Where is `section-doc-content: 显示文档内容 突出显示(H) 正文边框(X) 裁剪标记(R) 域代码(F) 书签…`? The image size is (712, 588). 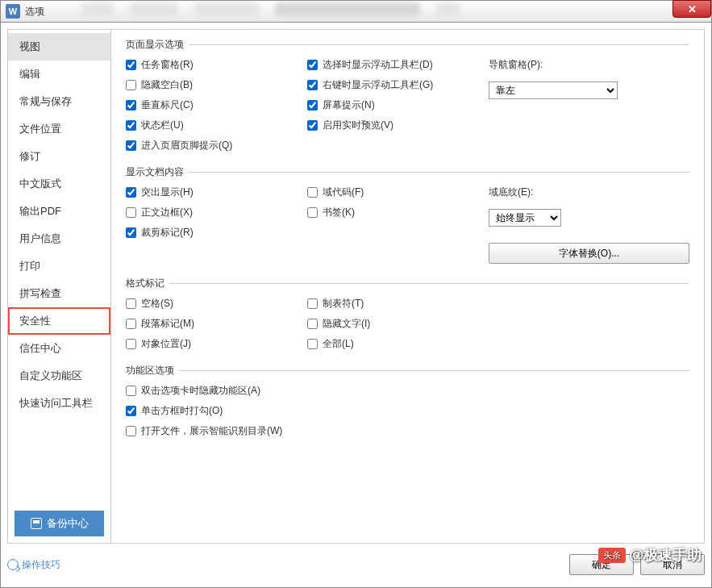
section-doc-content: 显示文档内容 突出显示(H) 正文边框(X) 裁剪标记(R) 域代码(F) 书签… is located at coordinates (408, 217).